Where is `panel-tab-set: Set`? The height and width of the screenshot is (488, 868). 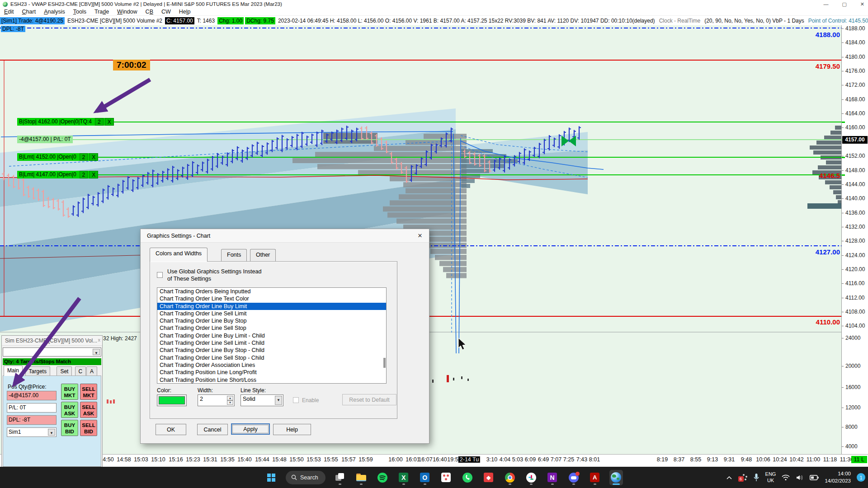
panel-tab-set: Set is located at coordinates (64, 371).